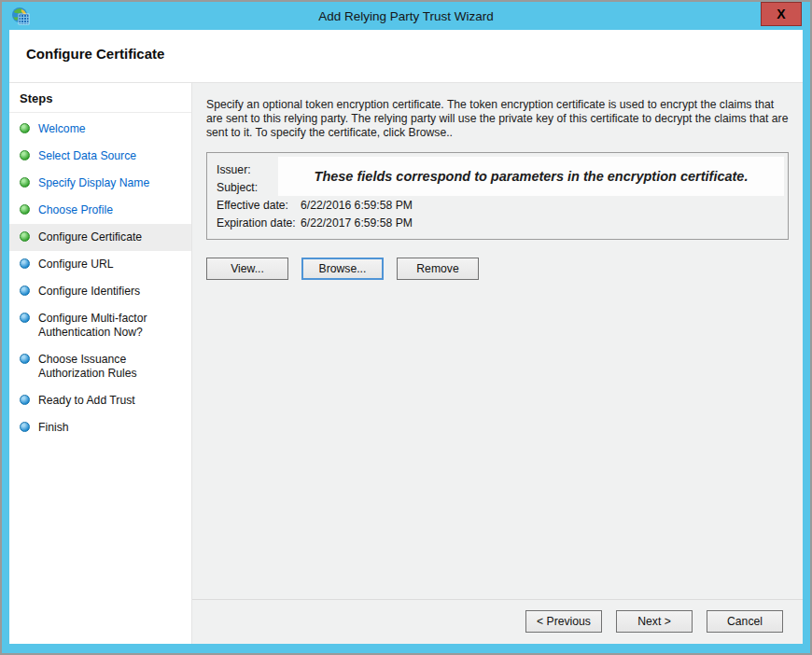 This screenshot has width=812, height=655. What do you see at coordinates (101, 277) in the screenshot?
I see `steps-list: Welcome Select Data Source Specify Displ…` at bounding box center [101, 277].